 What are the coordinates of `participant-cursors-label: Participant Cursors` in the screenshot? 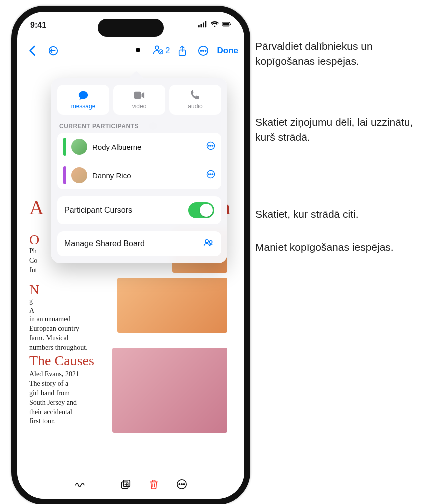 It's located at (98, 210).